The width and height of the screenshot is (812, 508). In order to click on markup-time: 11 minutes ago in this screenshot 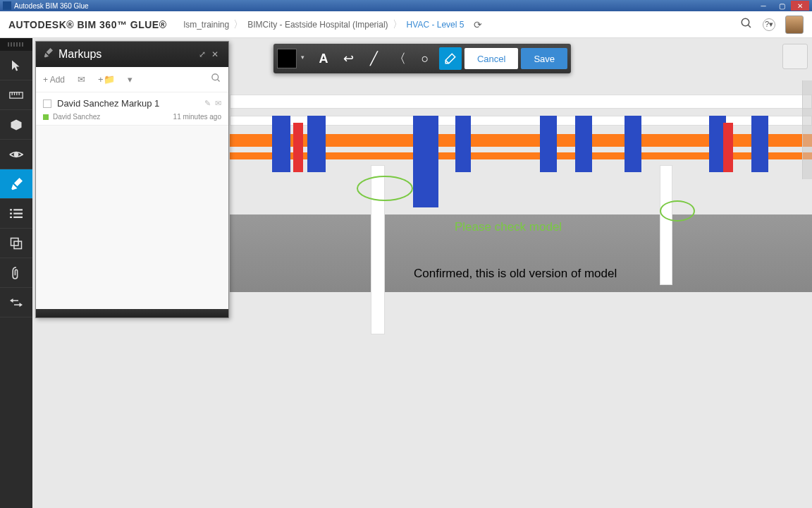, I will do `click(197, 117)`.